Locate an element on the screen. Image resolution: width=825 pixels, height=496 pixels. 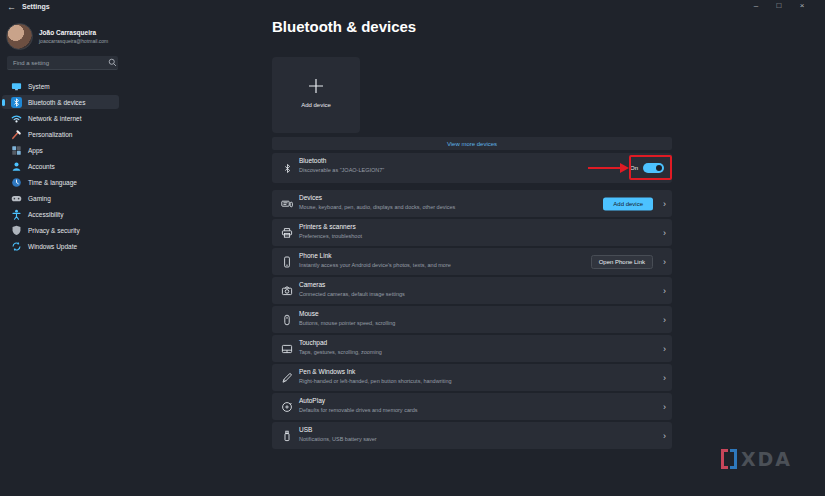
row-title: Cameras is located at coordinates (352, 284).